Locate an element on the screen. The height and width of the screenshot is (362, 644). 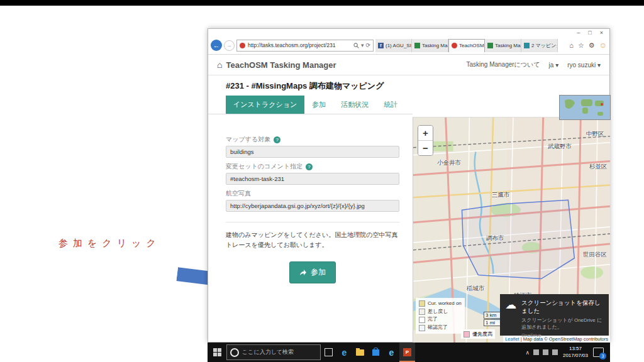
legend-label: Cur. worked on is located at coordinates (445, 304).